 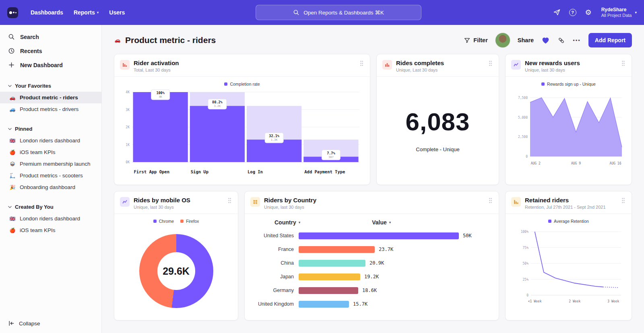 I want to click on svg-text: AUG 2, so click(x=535, y=163).